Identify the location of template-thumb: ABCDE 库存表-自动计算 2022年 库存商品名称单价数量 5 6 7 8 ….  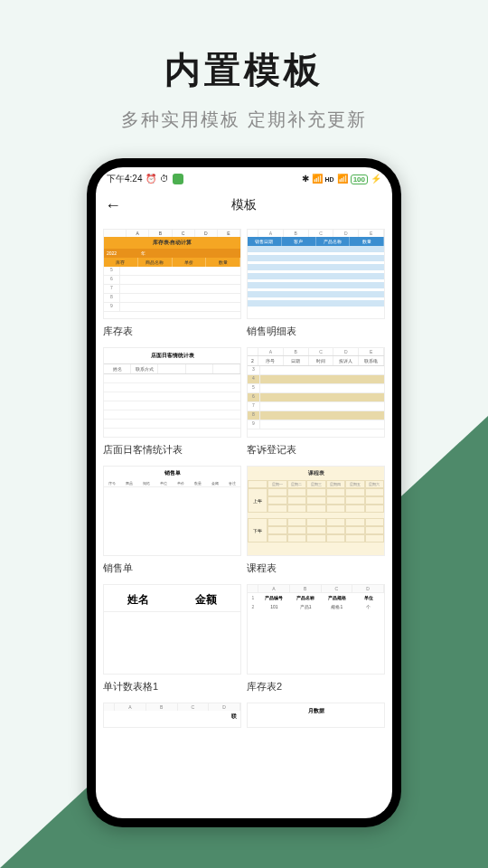
(172, 274).